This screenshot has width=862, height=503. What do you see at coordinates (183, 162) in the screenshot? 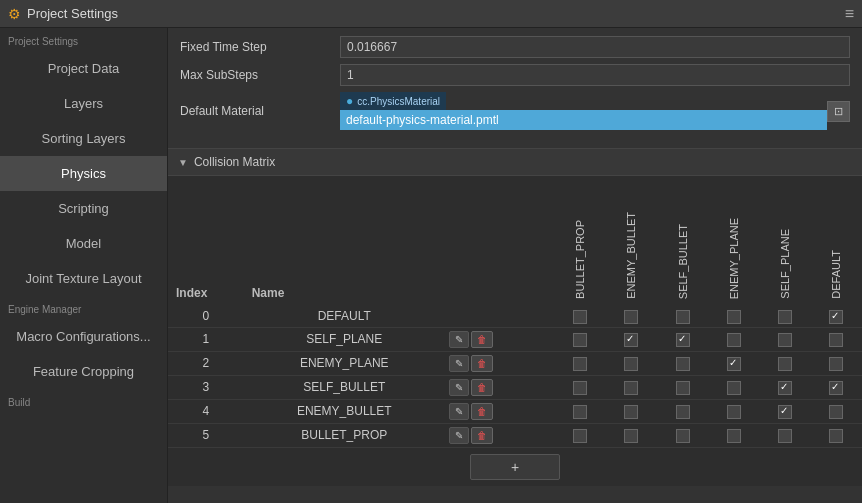
I see `collapse-arrow-icon: ▼` at bounding box center [183, 162].